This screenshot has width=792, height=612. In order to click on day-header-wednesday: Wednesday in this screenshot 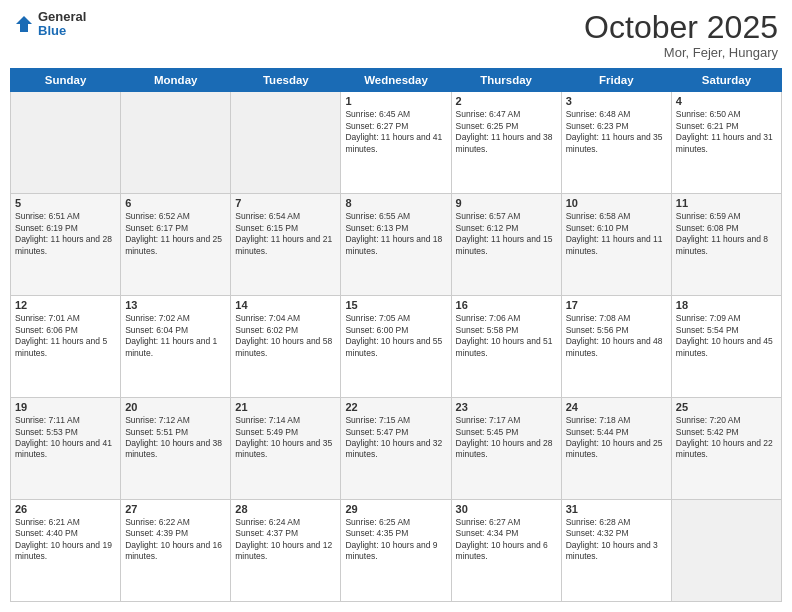, I will do `click(396, 80)`.